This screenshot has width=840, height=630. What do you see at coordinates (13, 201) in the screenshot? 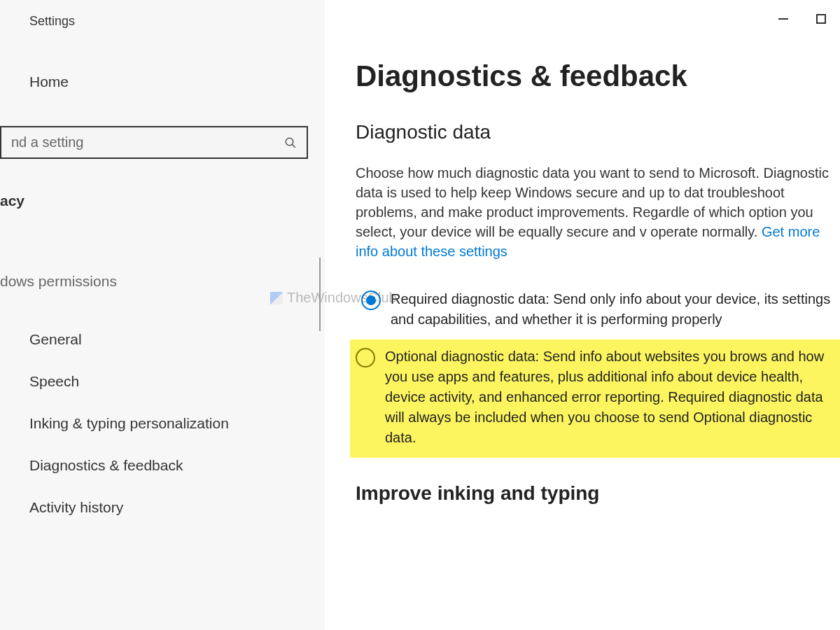
I see `category-label: acy` at bounding box center [13, 201].